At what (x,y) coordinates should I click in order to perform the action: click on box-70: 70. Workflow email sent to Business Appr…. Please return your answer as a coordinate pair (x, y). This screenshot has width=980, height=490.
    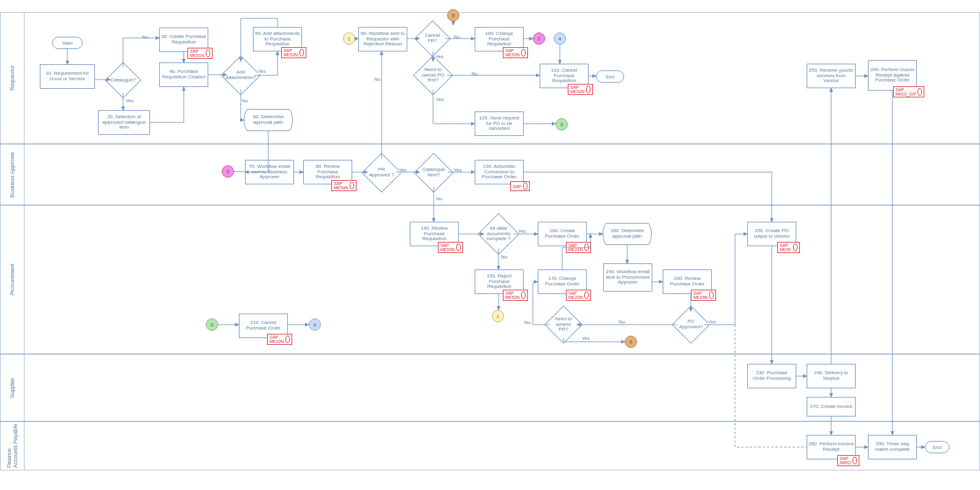
    Looking at the image, I should click on (270, 172).